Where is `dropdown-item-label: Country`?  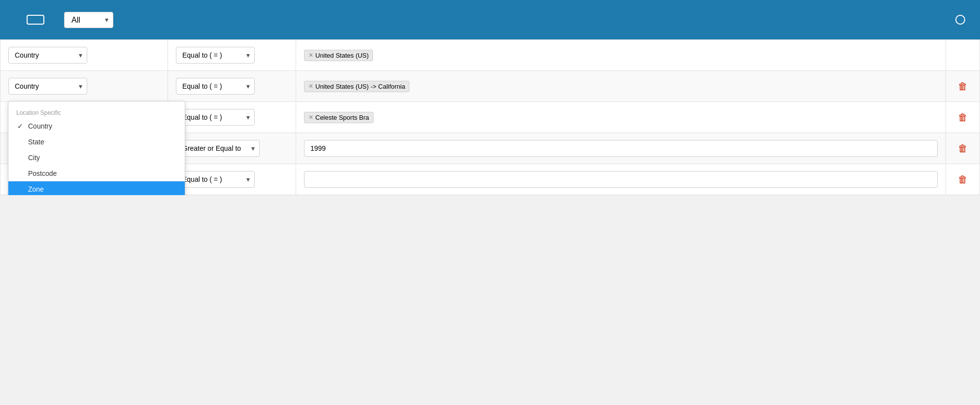
dropdown-item-label: Country is located at coordinates (40, 126).